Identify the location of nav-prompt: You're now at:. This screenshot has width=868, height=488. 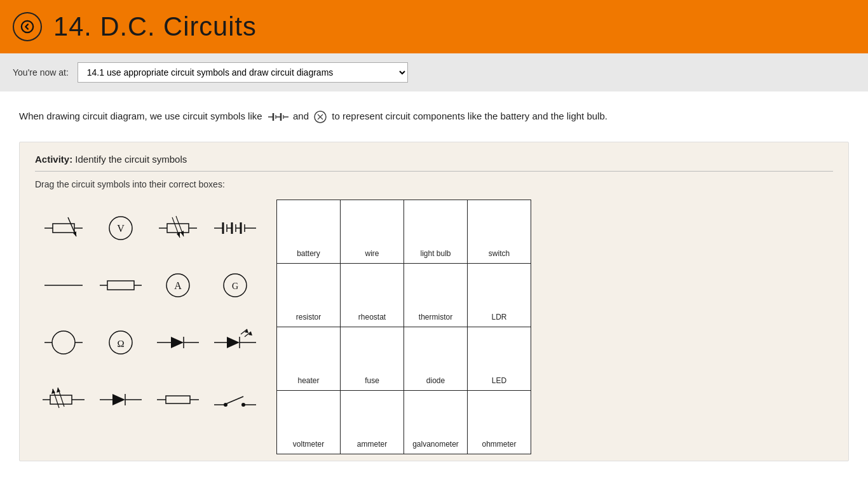
(41, 72).